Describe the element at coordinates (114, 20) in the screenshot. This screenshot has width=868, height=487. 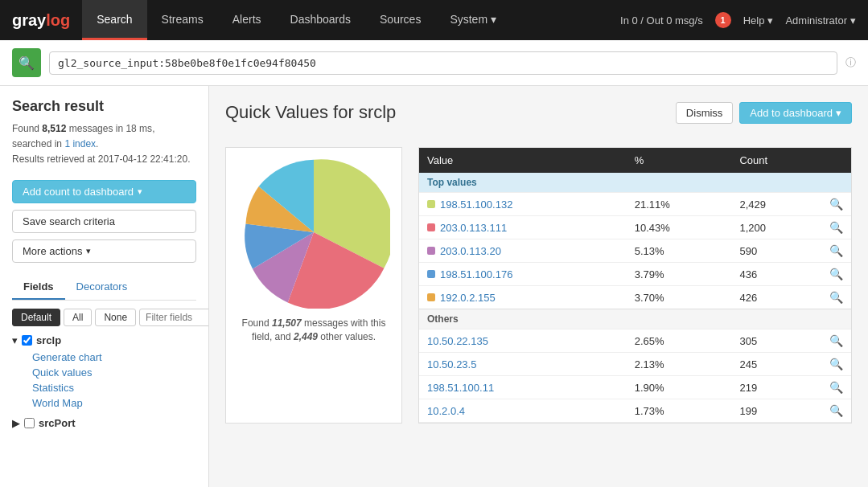
I see `nav-item-search: Search` at that location.